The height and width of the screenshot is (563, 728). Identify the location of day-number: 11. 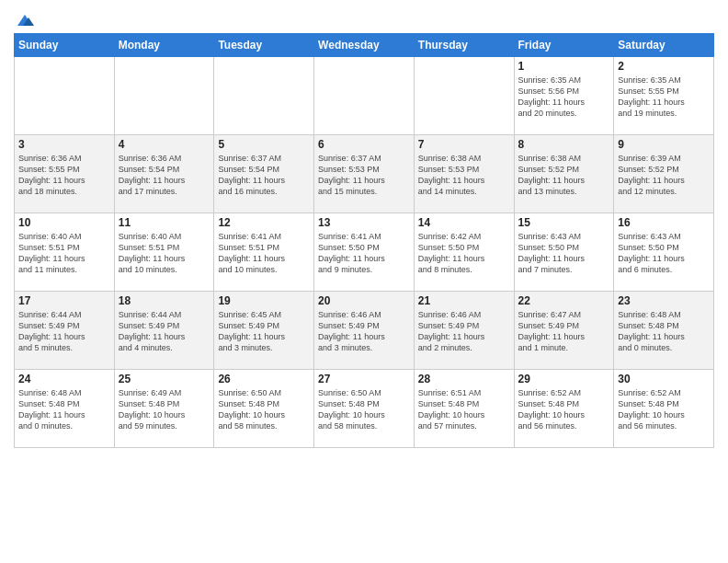
(165, 223).